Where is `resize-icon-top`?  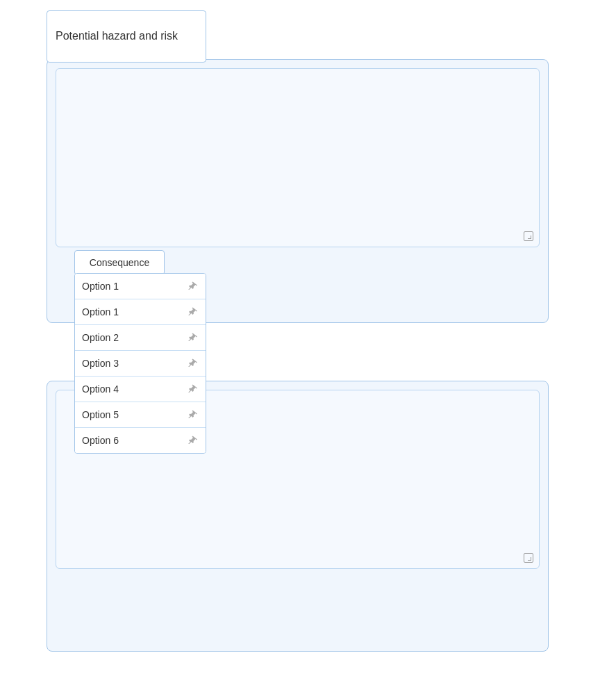
resize-icon-top is located at coordinates (528, 236).